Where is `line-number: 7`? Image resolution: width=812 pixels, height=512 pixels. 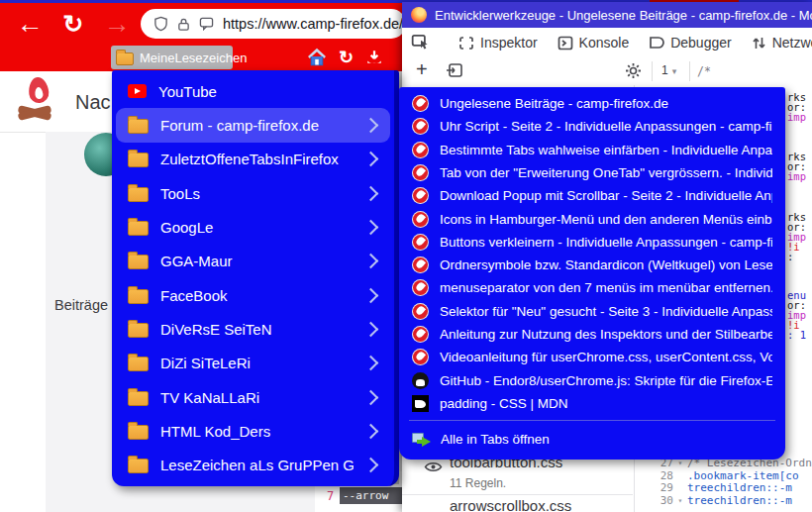
line-number: 7 is located at coordinates (331, 496).